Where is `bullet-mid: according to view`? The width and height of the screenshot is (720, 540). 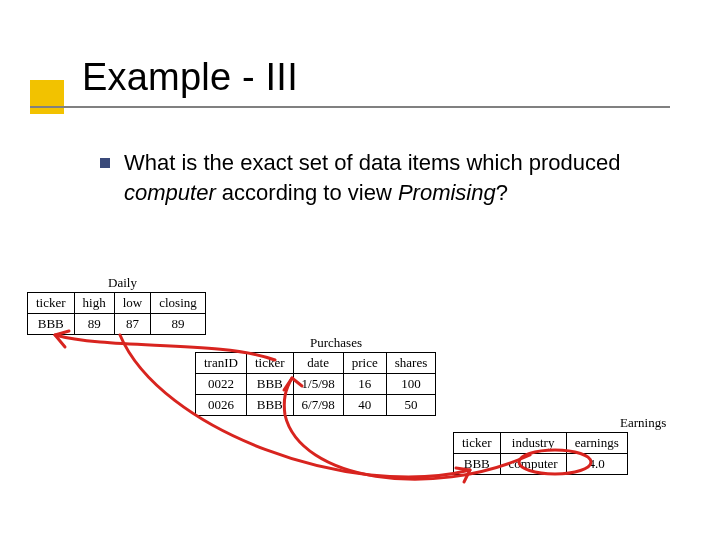 bullet-mid: according to view is located at coordinates (307, 192).